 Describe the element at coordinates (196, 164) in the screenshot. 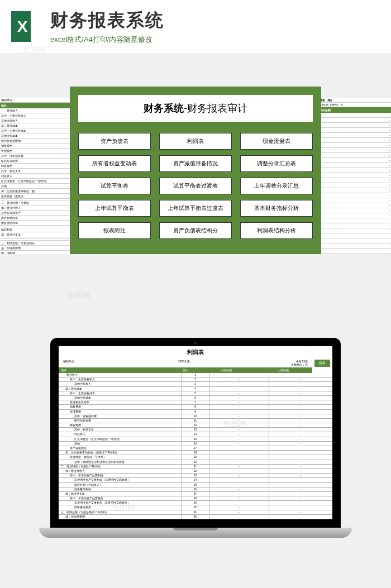

I see `nav-button-4: 资产减值准备情况` at that location.